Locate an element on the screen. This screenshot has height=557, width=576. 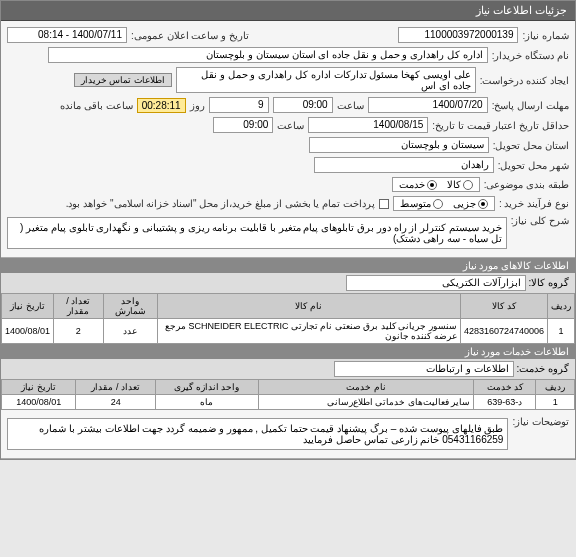
goods-col-idx: ردیف is located at coordinates (562, 306).